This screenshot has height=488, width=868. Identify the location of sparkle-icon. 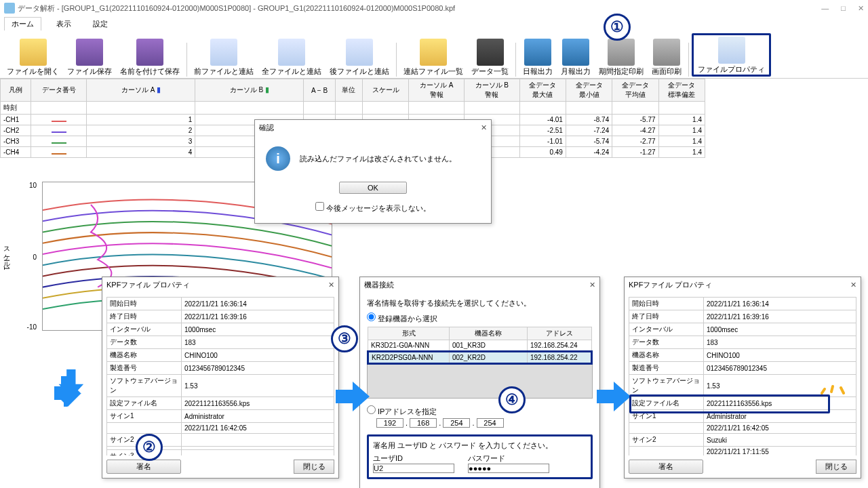
(834, 384).